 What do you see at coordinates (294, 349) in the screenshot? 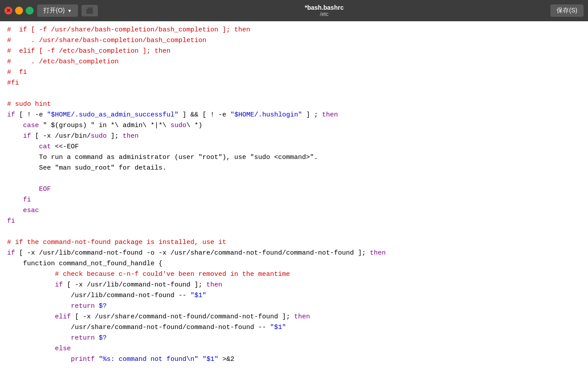
I see `code-line: else` at bounding box center [294, 349].